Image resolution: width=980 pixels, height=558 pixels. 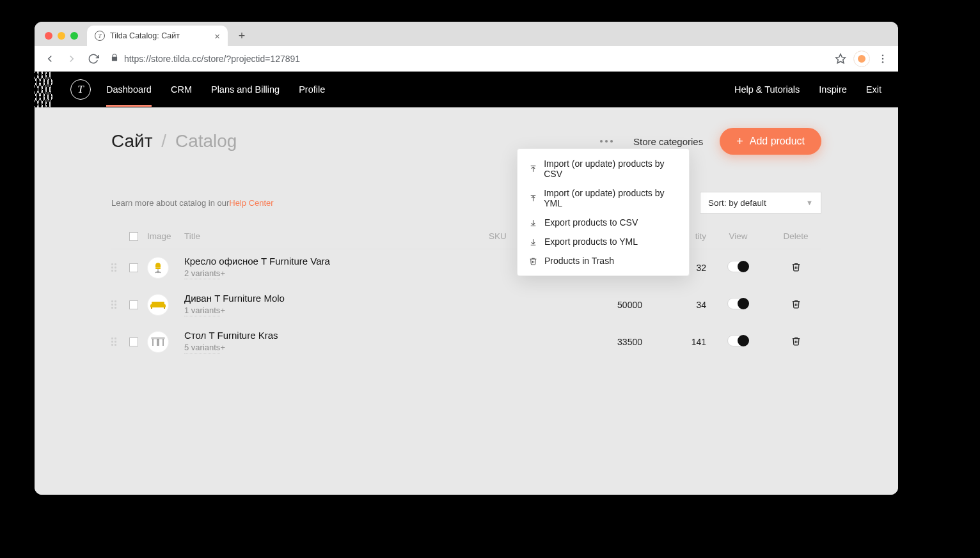 I want to click on hint-row: Learn more about catalog in our Help Cen…, so click(x=466, y=195).